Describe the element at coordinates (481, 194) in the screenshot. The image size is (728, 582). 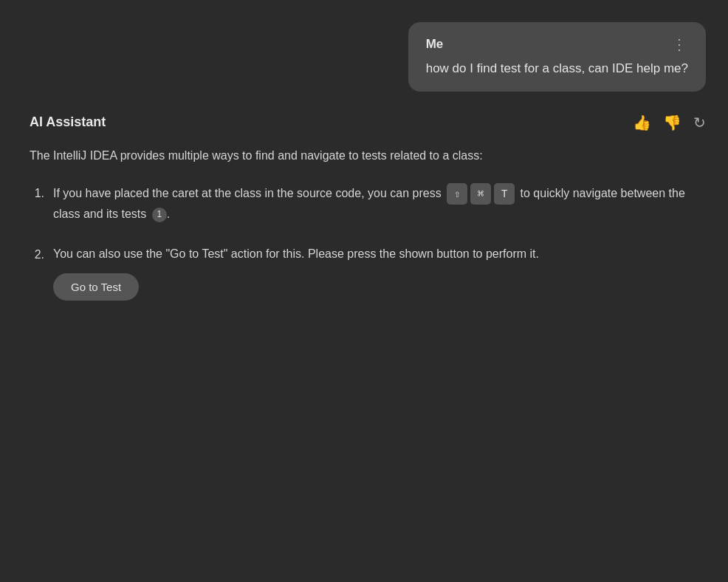
I see `keyboard-shortcut-group: ⇧ ⌘ T` at that location.